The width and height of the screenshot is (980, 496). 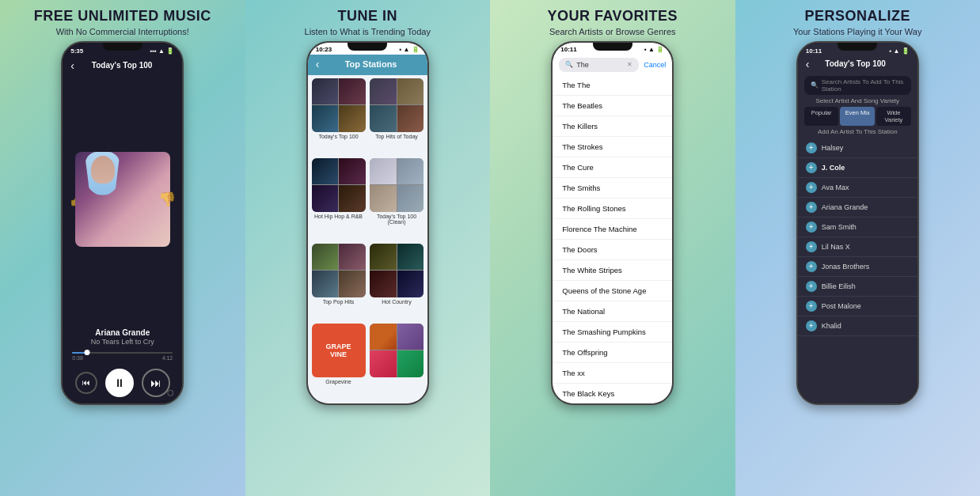 What do you see at coordinates (858, 223) in the screenshot?
I see `screen-4: 10:11 ▪ ▲ 🔋 ‹ Today's Top 100 🔍 Search A…` at bounding box center [858, 223].